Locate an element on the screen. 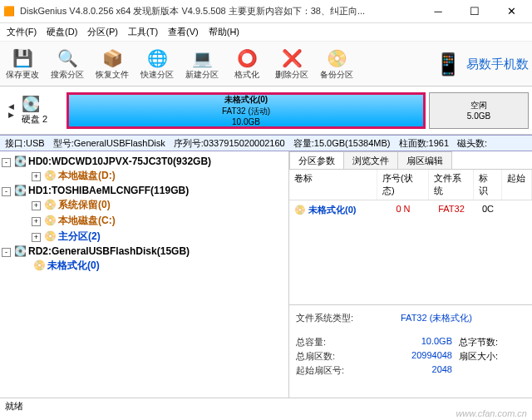 This screenshot has height=420, width=532. menu-file: 文件(F) is located at coordinates (22, 32).